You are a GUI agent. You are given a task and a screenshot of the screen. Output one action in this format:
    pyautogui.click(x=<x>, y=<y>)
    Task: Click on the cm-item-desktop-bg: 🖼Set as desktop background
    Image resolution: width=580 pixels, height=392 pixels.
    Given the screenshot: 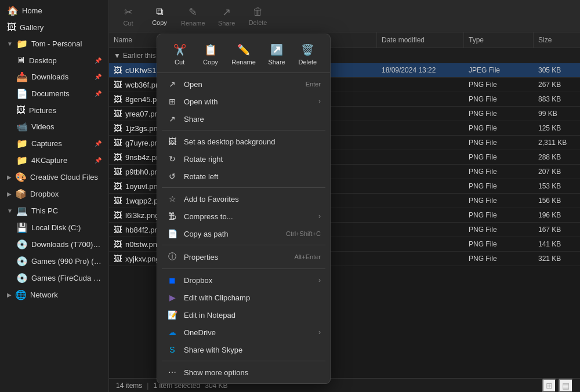 What is the action you would take?
    pyautogui.click(x=244, y=141)
    